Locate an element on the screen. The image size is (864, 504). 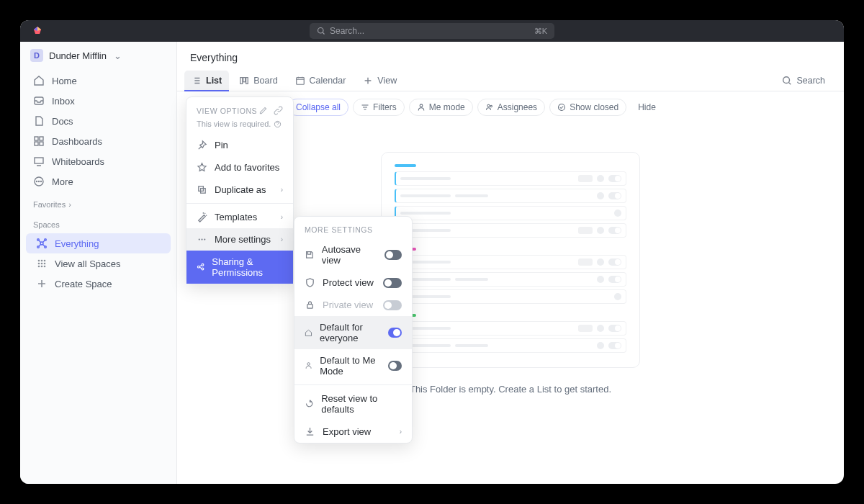
tab-add-view: View is located at coordinates (380, 81).